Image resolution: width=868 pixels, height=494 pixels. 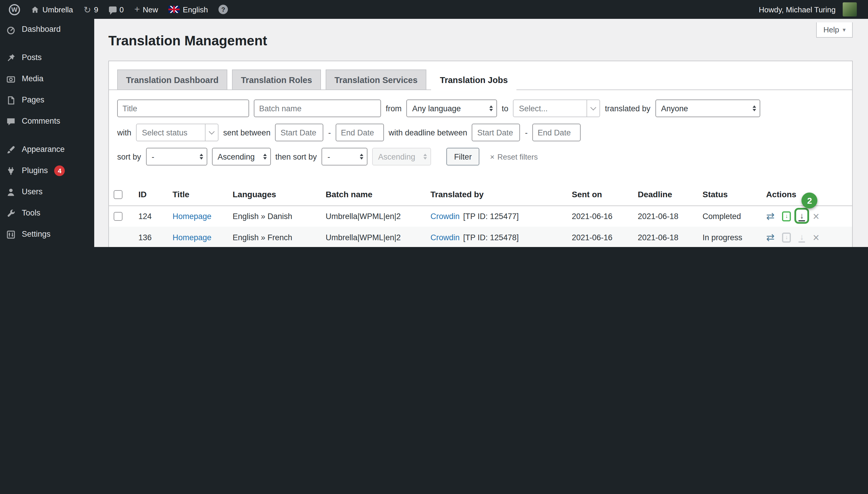 I want to click on question-mark-icon: ?, so click(x=223, y=10).